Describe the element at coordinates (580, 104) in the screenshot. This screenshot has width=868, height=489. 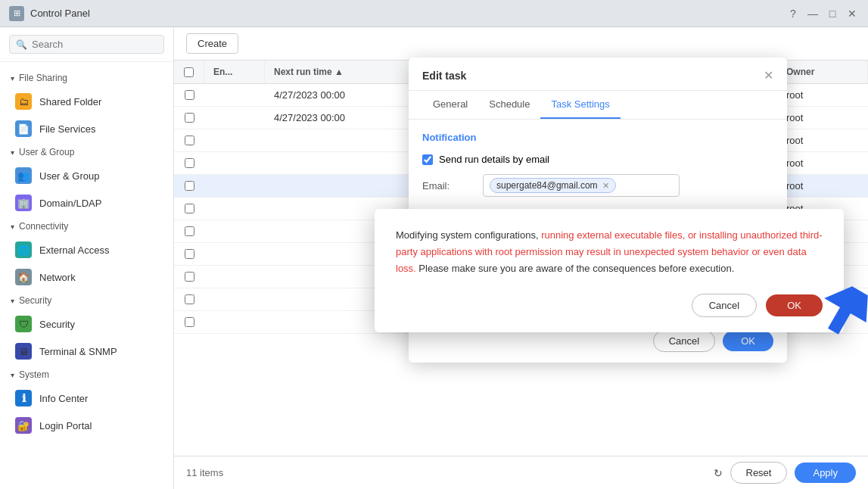
I see `tab-task-settings: Task Settings` at that location.